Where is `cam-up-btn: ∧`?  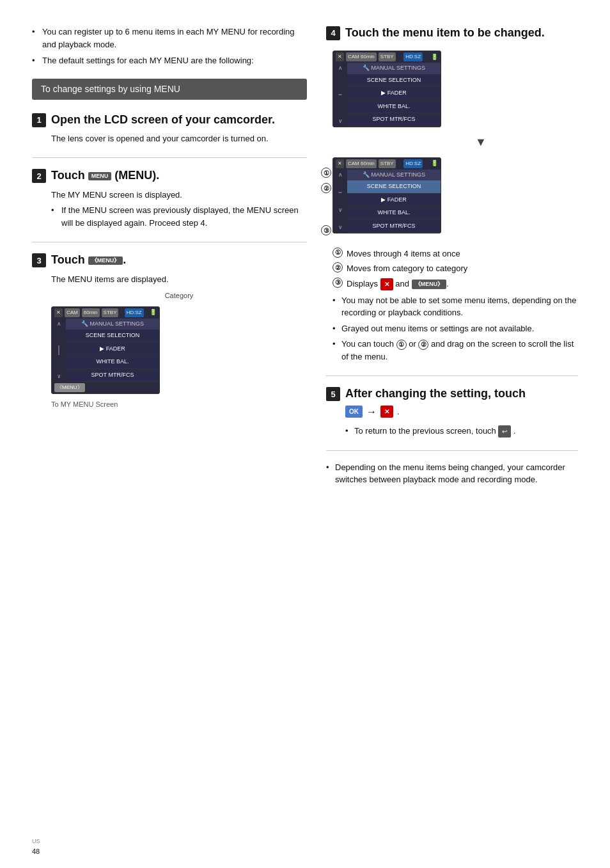
cam-up-btn: ∧ is located at coordinates (59, 324).